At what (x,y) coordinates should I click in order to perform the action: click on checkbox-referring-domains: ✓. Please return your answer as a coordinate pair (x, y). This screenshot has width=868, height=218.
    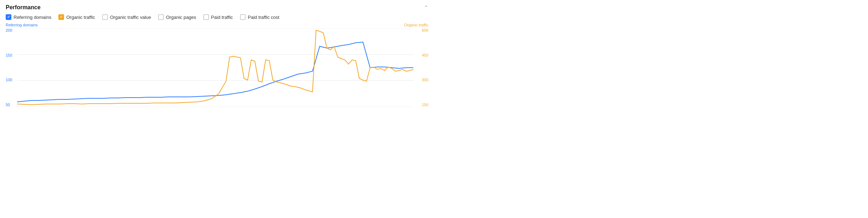
    Looking at the image, I should click on (9, 17).